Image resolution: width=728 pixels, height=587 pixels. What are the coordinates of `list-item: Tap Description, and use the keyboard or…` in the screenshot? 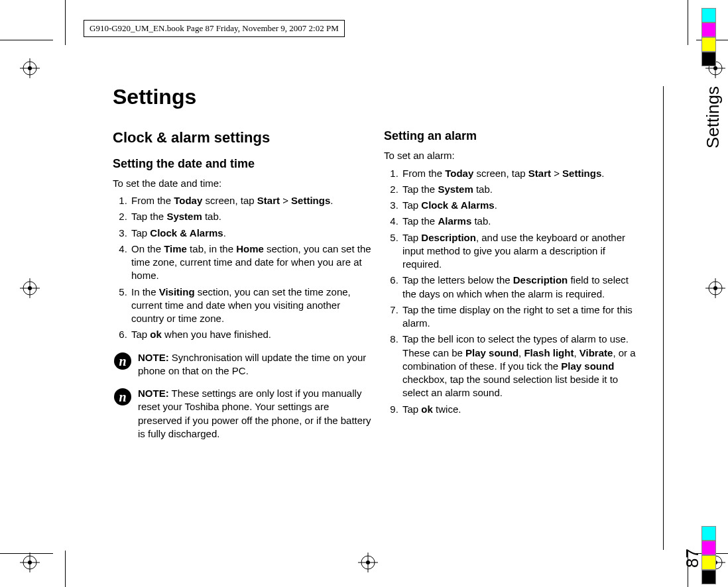 It's located at (522, 252).